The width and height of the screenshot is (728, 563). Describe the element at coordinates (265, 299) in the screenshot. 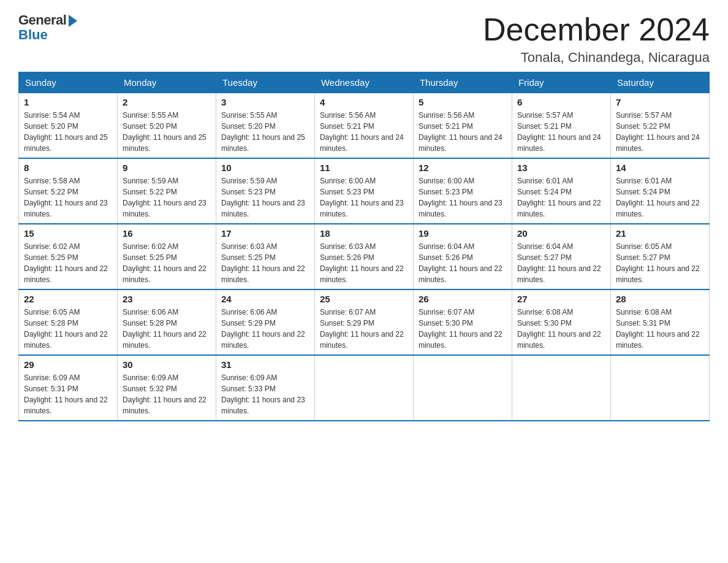

I see `day-number: 24` at that location.